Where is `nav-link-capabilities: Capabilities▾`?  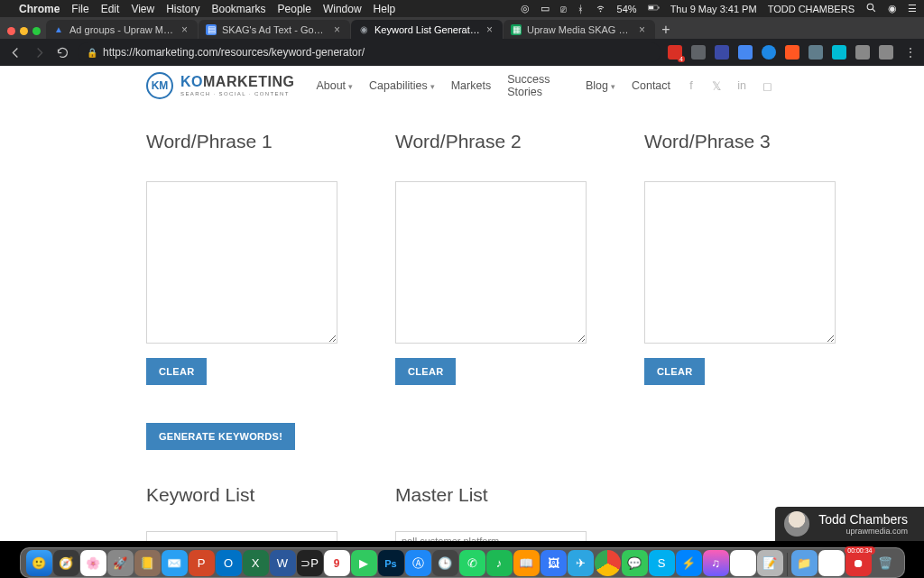 nav-link-capabilities: Capabilities▾ is located at coordinates (402, 86).